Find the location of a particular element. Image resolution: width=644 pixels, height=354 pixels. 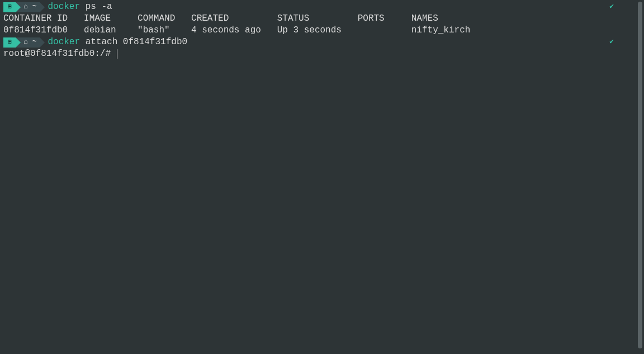

shell-prompt-text: root@0f814f31fdb0:/# is located at coordinates (60, 54).